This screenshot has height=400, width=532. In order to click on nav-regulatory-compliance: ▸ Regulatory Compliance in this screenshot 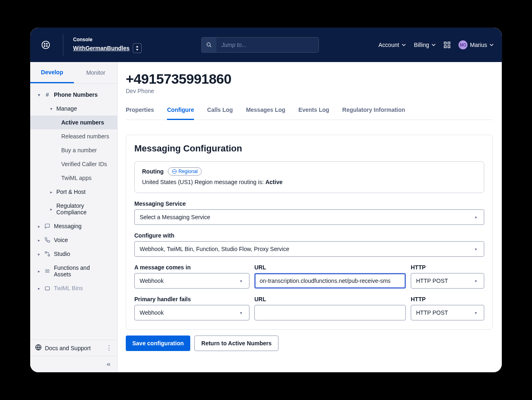, I will do `click(73, 209)`.